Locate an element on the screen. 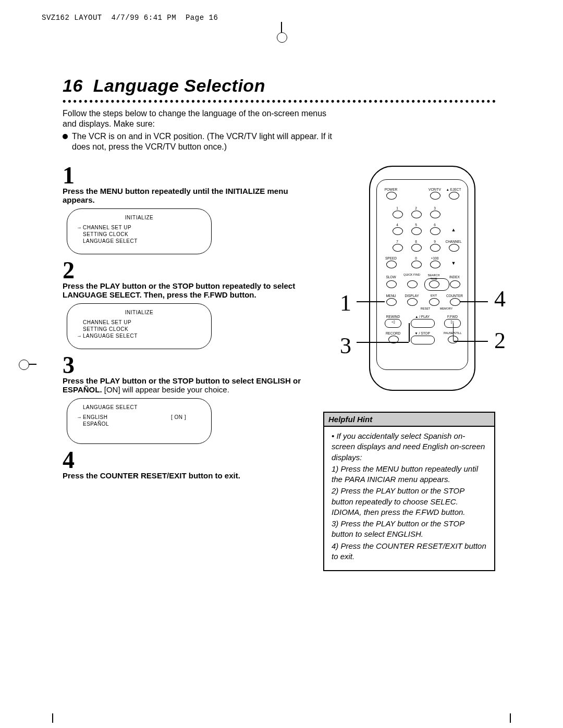 The width and height of the screenshot is (563, 728). step-text-2: Press the PLAY button or the STOP button… is located at coordinates (185, 290).